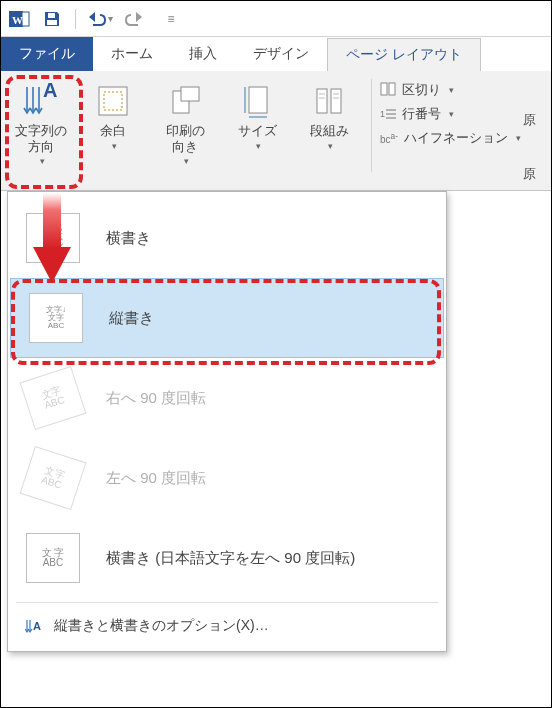 Image resolution: width=552 pixels, height=708 pixels. Describe the element at coordinates (227, 478) in the screenshot. I see `dd-item-rotate-left: 文字 ABC 左へ 90 度回転` at that location.